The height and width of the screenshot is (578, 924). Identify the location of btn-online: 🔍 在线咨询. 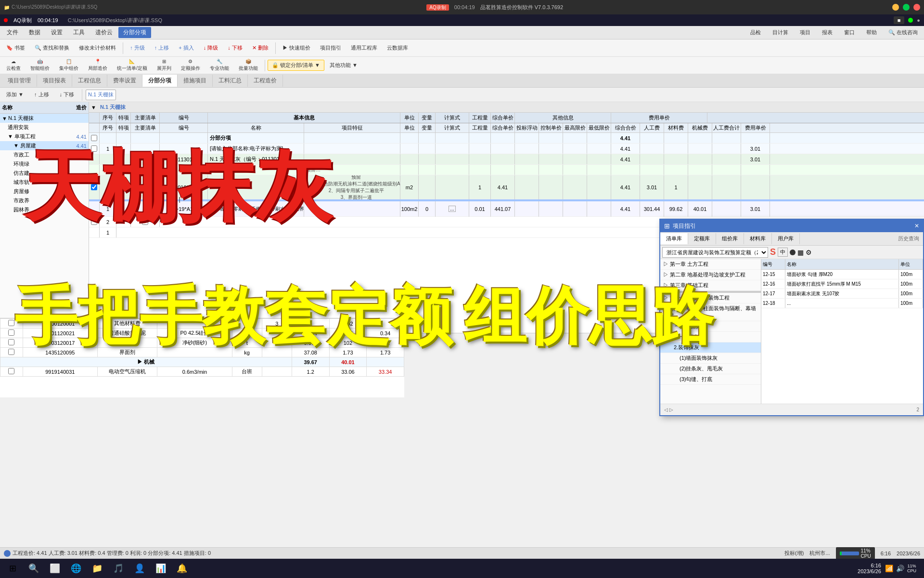
(903, 33).